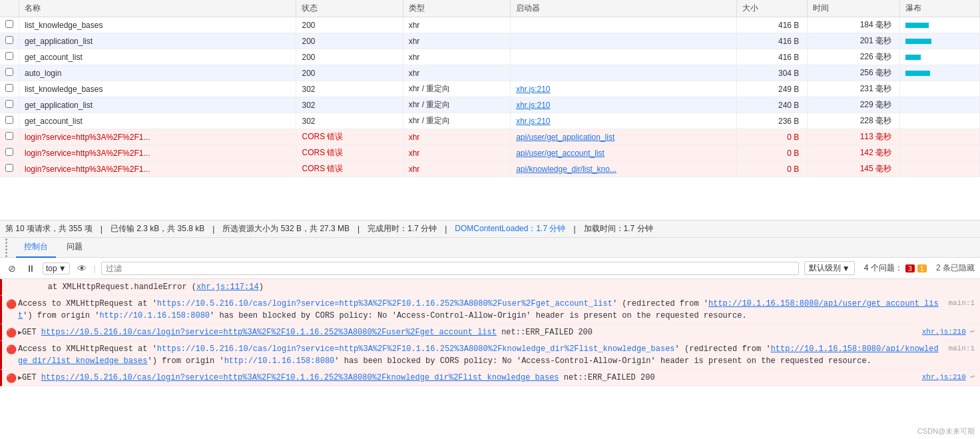 Image resolution: width=980 pixels, height=439 pixels. Describe the element at coordinates (228, 287) in the screenshot. I see `line-link: xhr.js:117:14` at that location.